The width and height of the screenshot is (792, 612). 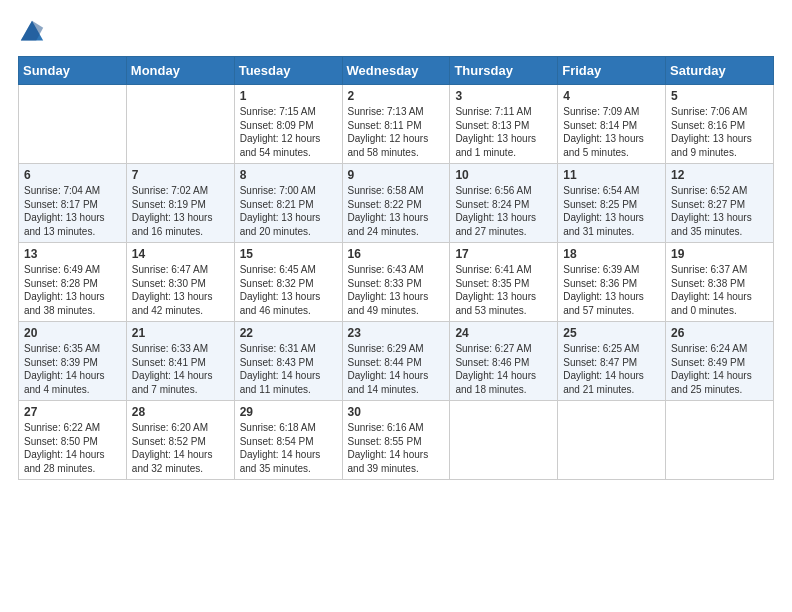 What do you see at coordinates (612, 175) in the screenshot?
I see `day-number: 11` at bounding box center [612, 175].